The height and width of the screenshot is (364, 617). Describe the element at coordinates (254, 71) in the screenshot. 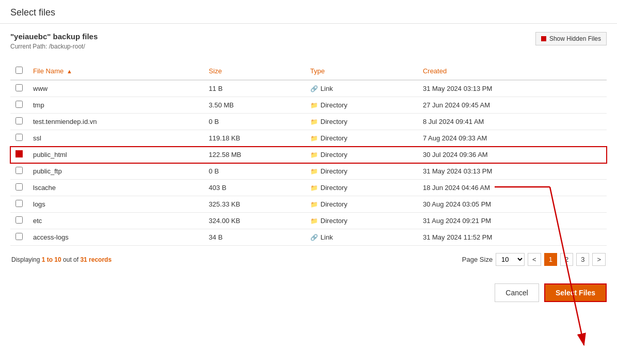

I see `col-header-size: Size` at that location.